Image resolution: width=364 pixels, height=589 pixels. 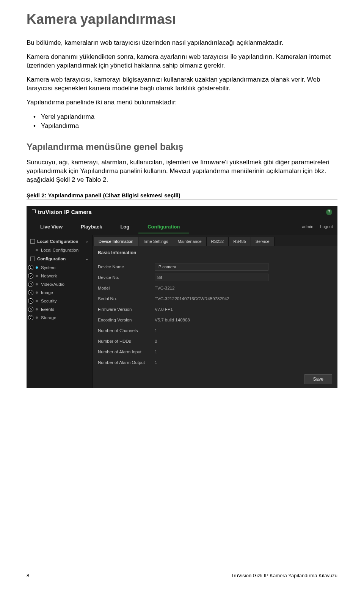 I want to click on label-alarm-input: Number of Alarm Input, so click(x=126, y=352).